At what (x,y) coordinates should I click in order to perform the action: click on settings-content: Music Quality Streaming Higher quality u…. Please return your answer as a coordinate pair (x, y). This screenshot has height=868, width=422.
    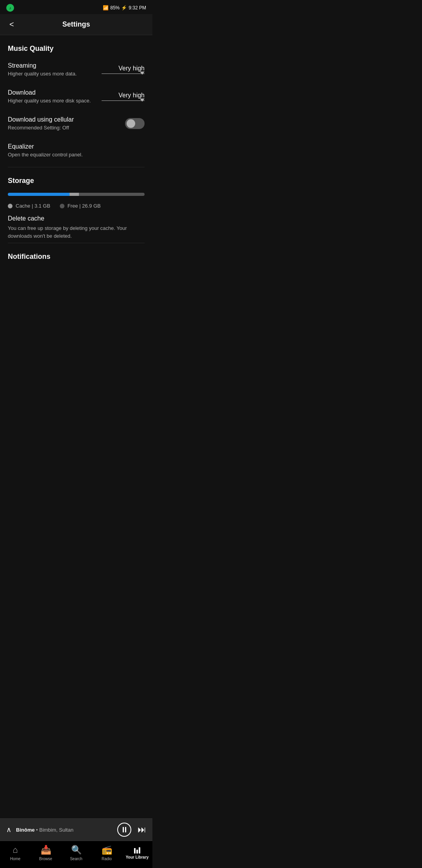
    Looking at the image, I should click on (76, 181).